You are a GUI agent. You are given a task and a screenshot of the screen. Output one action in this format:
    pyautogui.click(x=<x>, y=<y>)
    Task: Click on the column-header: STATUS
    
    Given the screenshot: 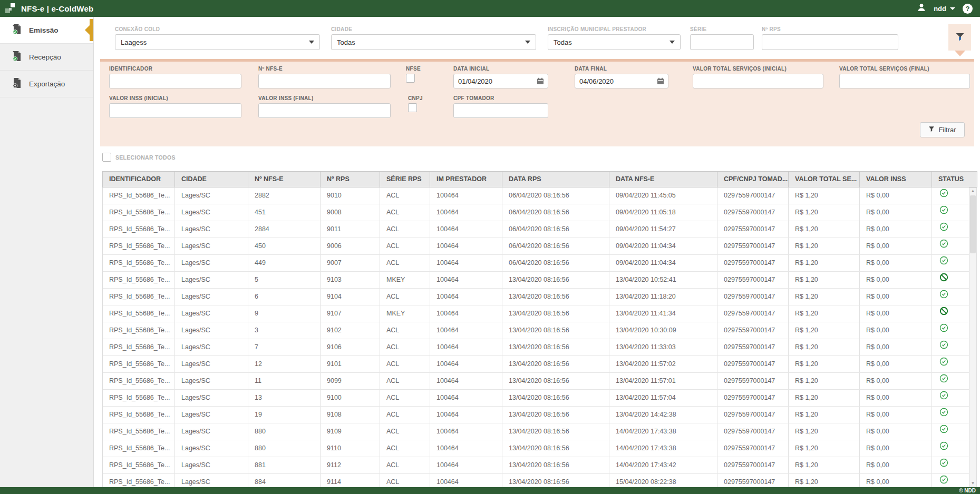 What is the action you would take?
    pyautogui.click(x=951, y=179)
    